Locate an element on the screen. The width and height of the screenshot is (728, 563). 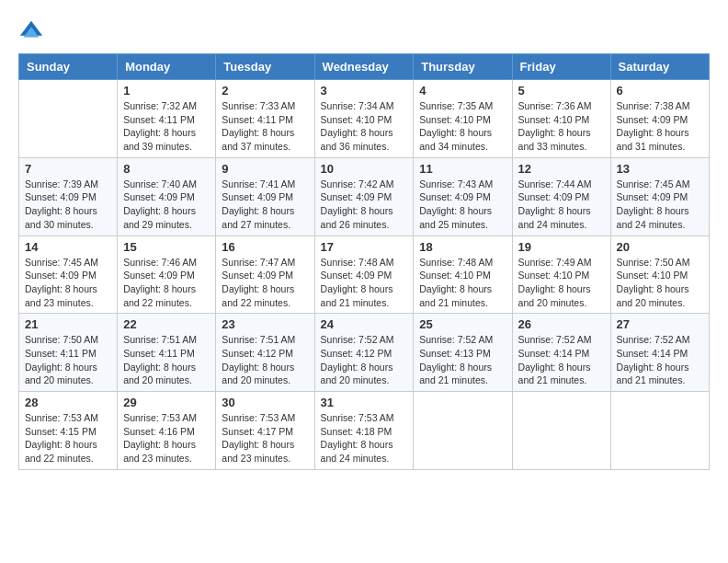
calendar-cell: 31Sunrise: 7:53 AM Sunset: 4:18 PM Dayli… is located at coordinates (364, 431).